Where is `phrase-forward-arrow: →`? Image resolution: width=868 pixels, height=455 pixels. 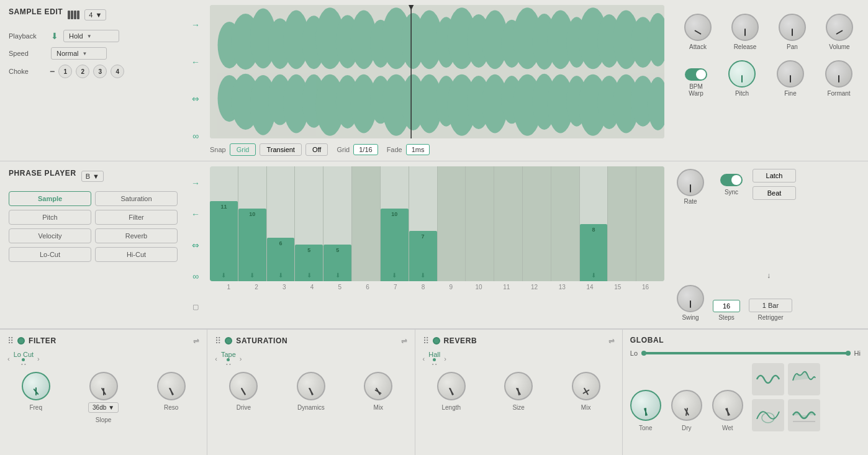 phrase-forward-arrow: → is located at coordinates (196, 183).